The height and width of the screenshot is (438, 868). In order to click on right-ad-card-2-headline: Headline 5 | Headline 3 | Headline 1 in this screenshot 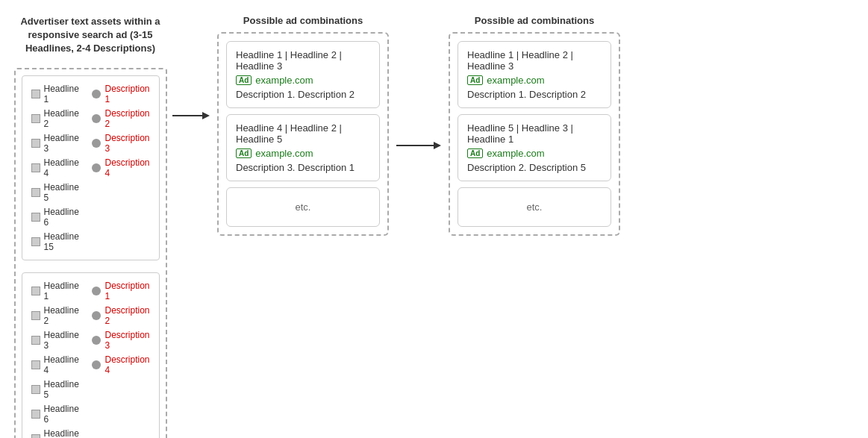, I will do `click(534, 134)`.